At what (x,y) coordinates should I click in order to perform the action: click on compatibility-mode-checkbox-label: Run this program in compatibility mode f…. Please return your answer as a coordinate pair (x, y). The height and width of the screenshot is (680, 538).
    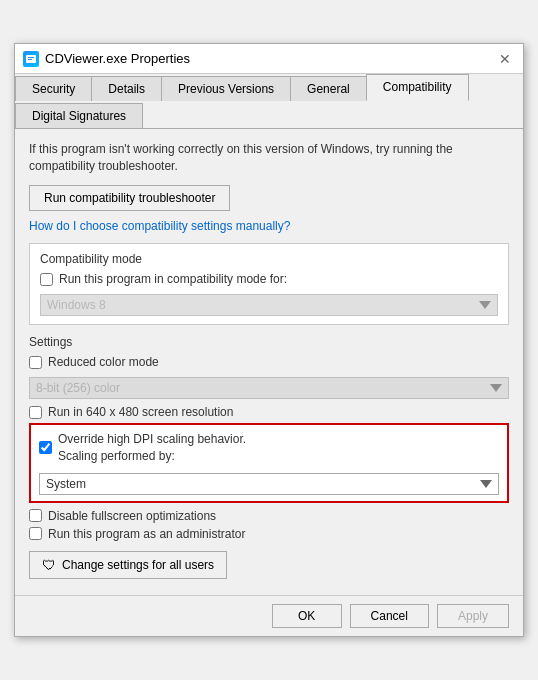
    Looking at the image, I should click on (173, 279).